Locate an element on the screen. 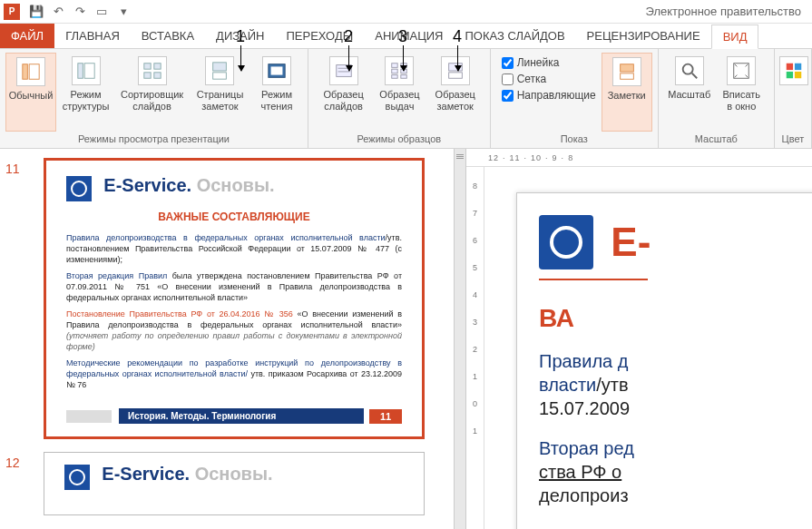  tab-view: ВИД is located at coordinates (735, 36).